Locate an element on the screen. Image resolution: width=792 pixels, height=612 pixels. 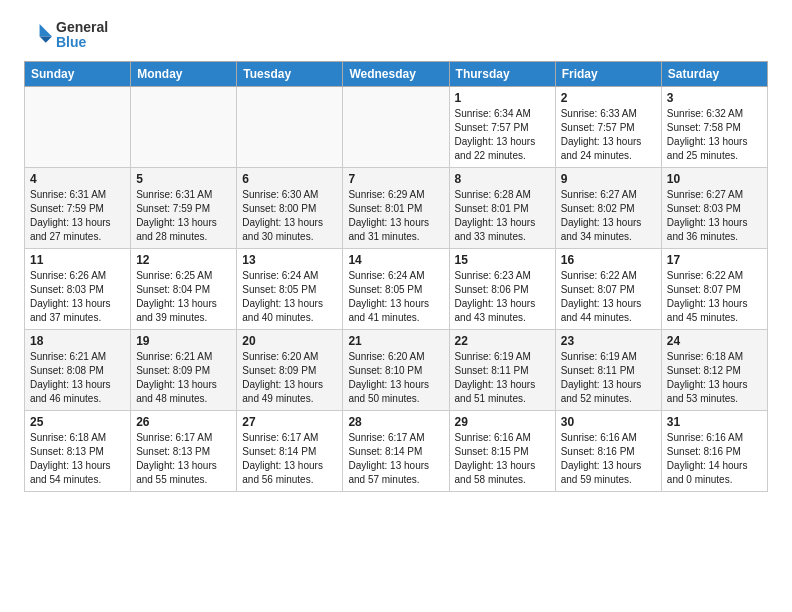
weekday-header-tuesday: Tuesday is located at coordinates (290, 74).